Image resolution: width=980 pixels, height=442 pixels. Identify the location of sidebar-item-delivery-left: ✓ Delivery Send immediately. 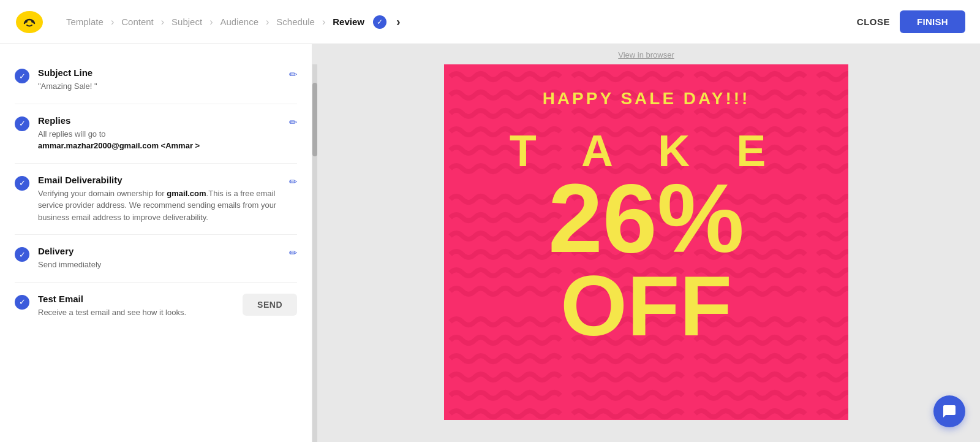
(58, 259).